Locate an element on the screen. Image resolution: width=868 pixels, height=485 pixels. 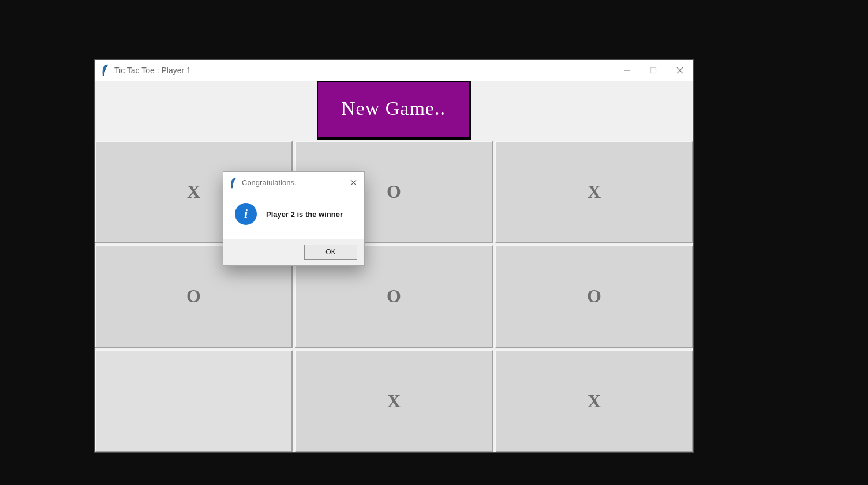
cell-1-2: O is located at coordinates (594, 296).